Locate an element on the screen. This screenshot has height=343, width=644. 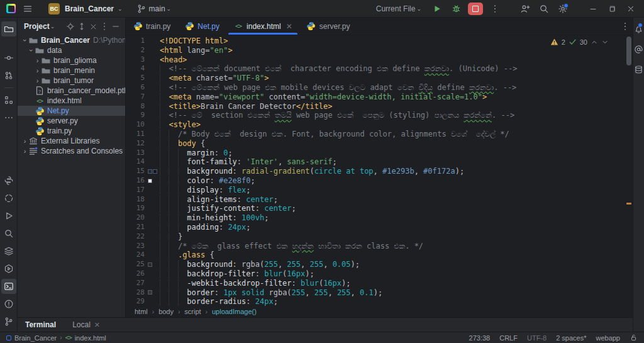
tree-item-server.py: server.py is located at coordinates (72, 121).